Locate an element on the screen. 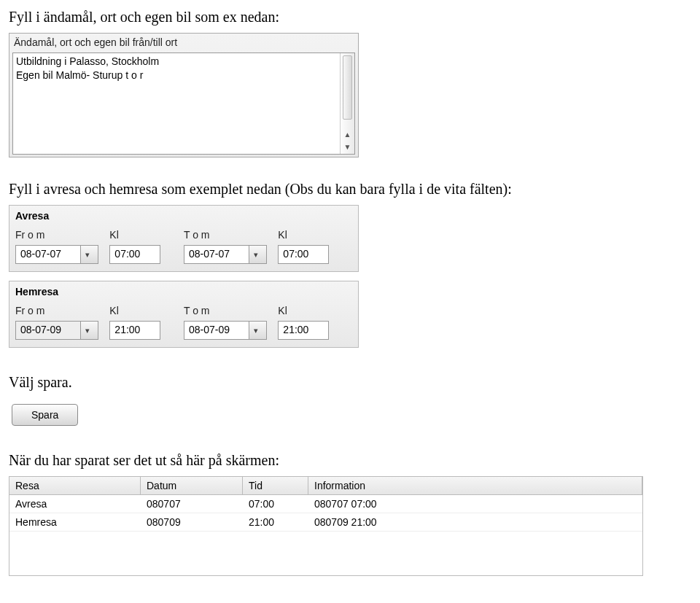 The image size is (700, 603). scroll-down-icon: ▼ is located at coordinates (347, 147).